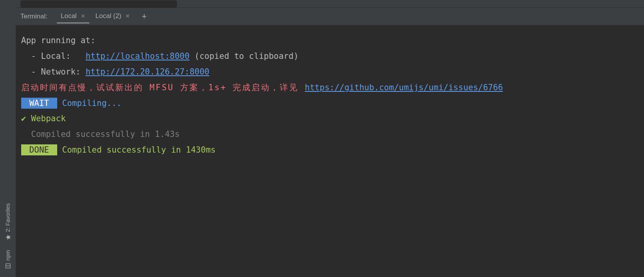 This screenshot has width=644, height=277. What do you see at coordinates (99, 4) in the screenshot?
I see `toolbar-placeholder` at bounding box center [99, 4].